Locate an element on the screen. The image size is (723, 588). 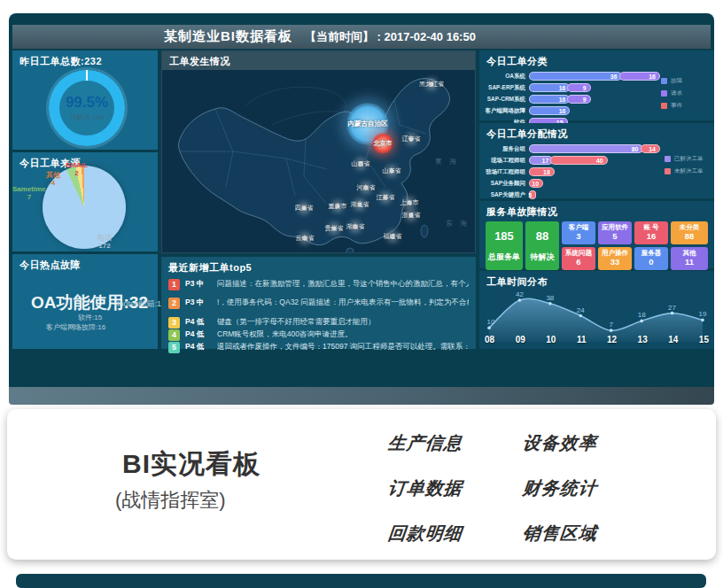
panel-today-source: 今日工单来源 EMAIL2其他4Sametime7电话172 is located at coordinates (85, 202).